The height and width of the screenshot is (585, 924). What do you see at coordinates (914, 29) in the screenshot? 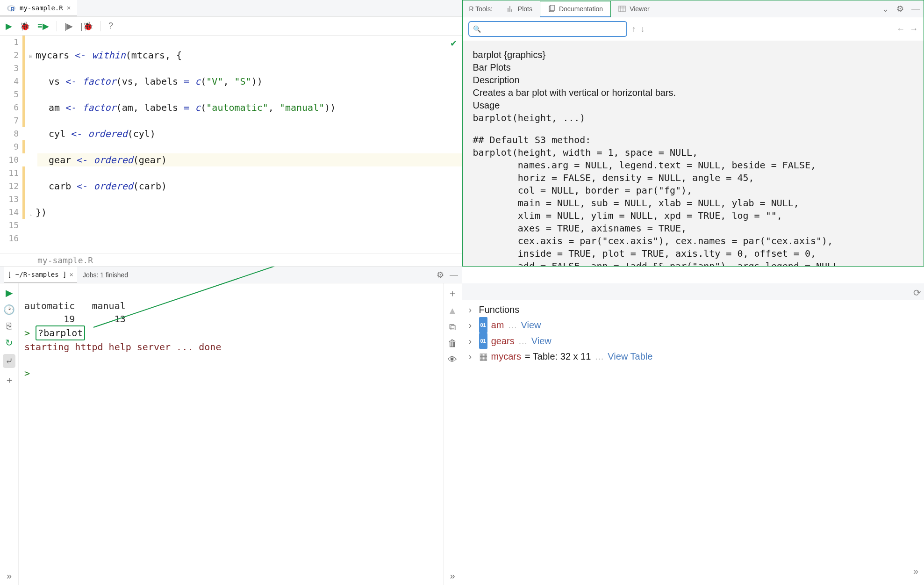
I see `nav-forward-icon: →` at bounding box center [914, 29].